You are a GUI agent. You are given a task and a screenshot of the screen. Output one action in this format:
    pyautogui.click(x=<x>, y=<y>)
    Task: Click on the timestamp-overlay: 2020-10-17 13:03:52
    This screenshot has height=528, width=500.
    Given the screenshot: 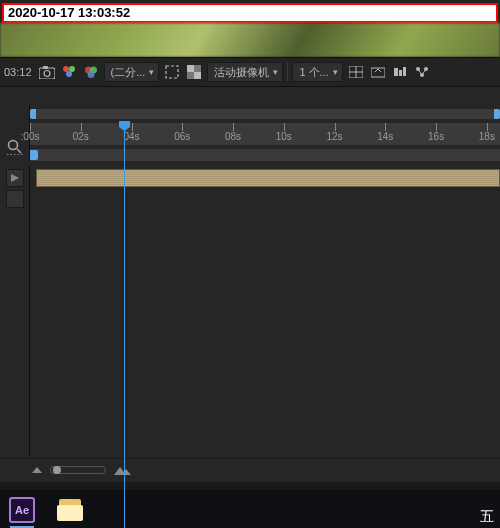 What is the action you would take?
    pyautogui.click(x=250, y=13)
    